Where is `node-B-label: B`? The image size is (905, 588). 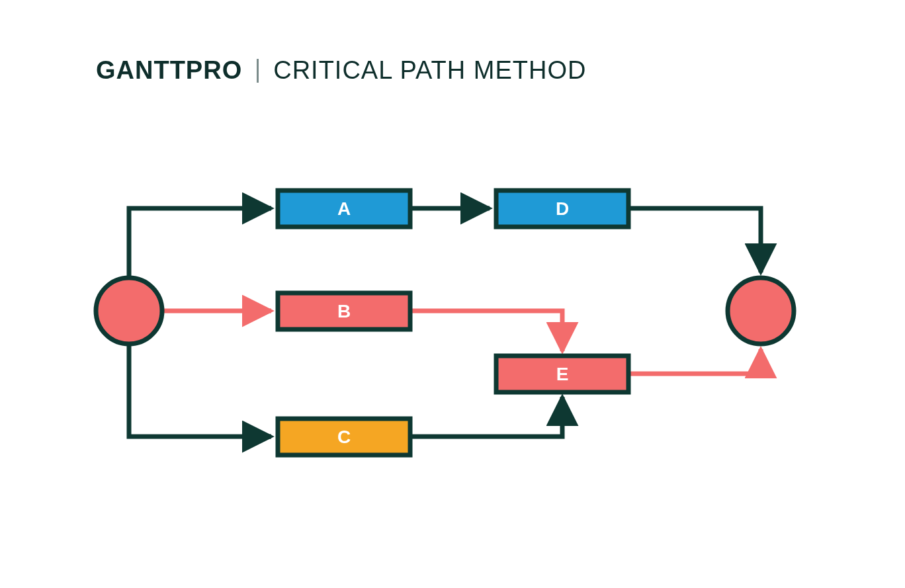 node-B-label: B is located at coordinates (344, 311).